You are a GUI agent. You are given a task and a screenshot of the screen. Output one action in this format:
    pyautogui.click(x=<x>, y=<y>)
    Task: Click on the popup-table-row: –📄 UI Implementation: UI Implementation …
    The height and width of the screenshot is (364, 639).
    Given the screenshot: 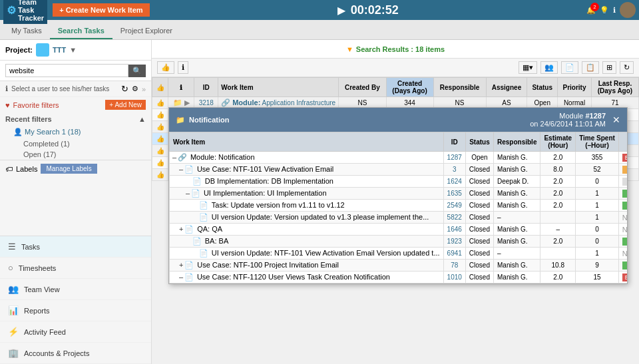 What is the action you would take?
    pyautogui.click(x=399, y=194)
    